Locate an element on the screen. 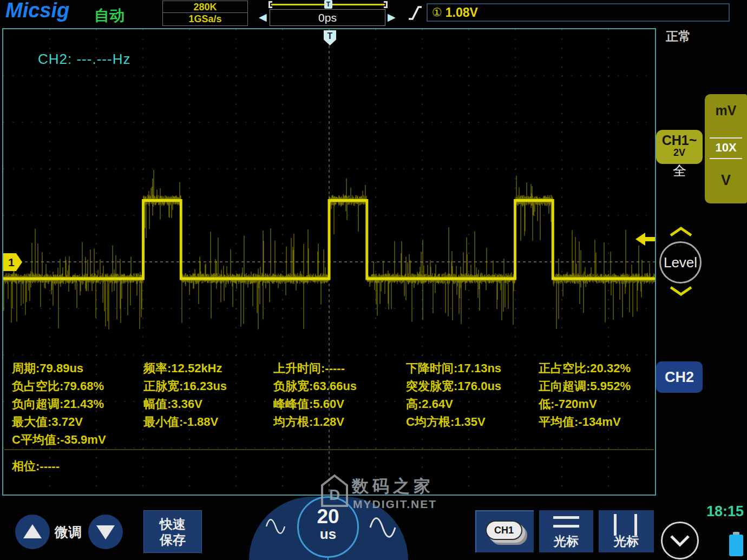 This screenshot has width=747, height=560. measurement-item: 幅值:3.36V is located at coordinates (173, 404).